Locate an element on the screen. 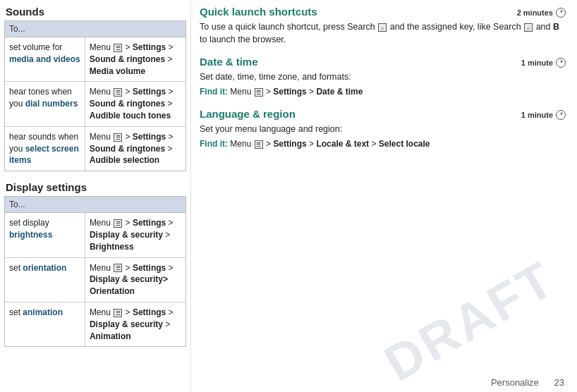 This screenshot has height=392, width=577. sounds-row1-path: Menu ☰ > Settings > Sound & ringtones > … is located at coordinates (135, 59).